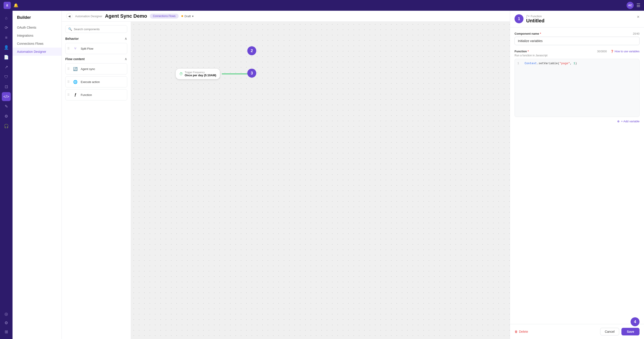 Image resolution: width=644 pixels, height=339 pixels. I want to click on add-variable-icon: ⊕, so click(618, 122).